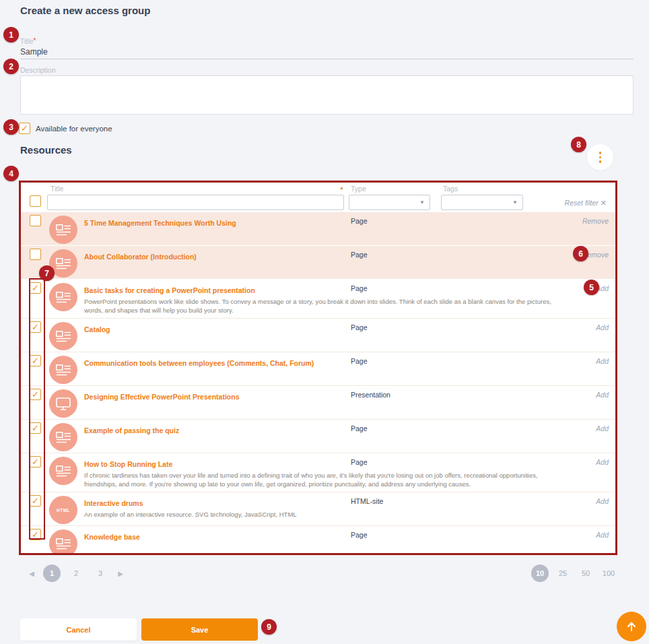  What do you see at coordinates (609, 573) in the screenshot?
I see `page-size-100: 100` at bounding box center [609, 573].